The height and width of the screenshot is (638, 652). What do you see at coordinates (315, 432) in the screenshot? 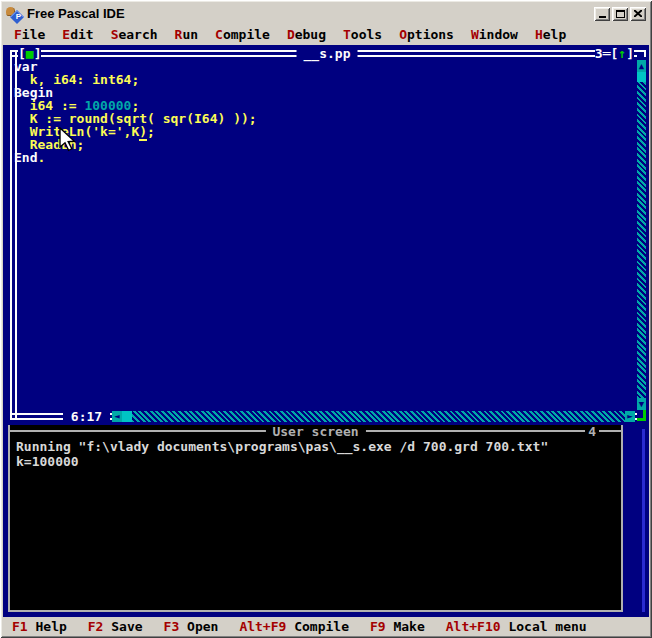
I see `user-screen-title: User screen` at bounding box center [315, 432].